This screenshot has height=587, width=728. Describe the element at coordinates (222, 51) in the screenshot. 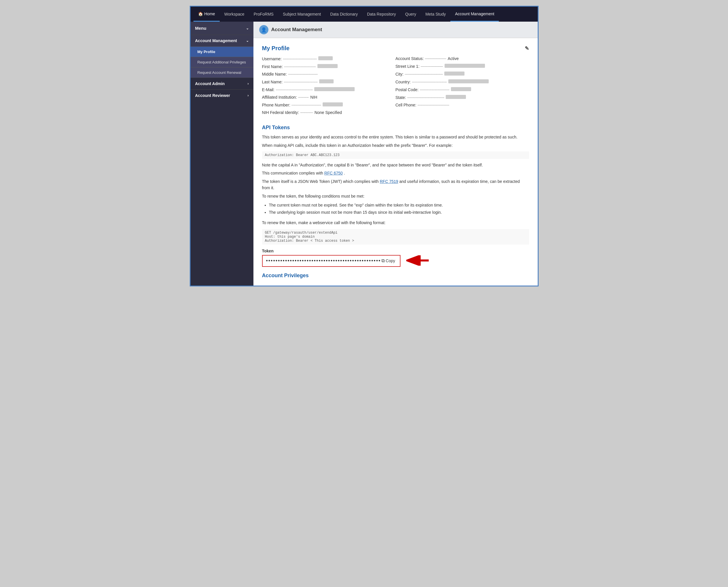

I see `sidebar-item-my-profile: My Profile` at that location.